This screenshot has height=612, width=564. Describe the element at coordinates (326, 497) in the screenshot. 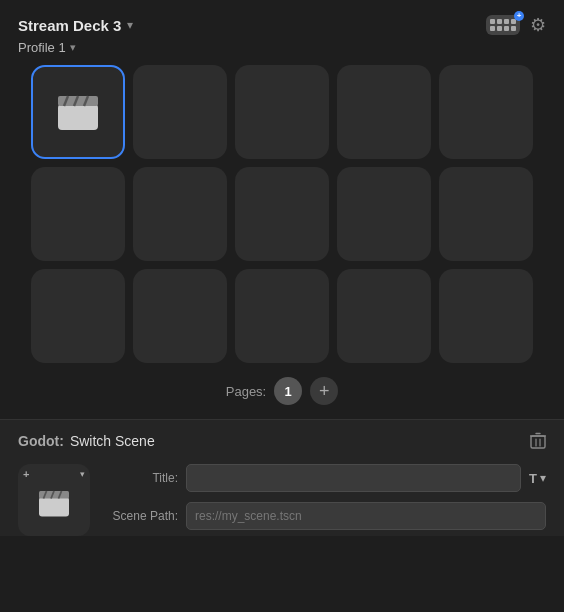

I see `form-fields: Title: T ▾ Scene Path:` at that location.